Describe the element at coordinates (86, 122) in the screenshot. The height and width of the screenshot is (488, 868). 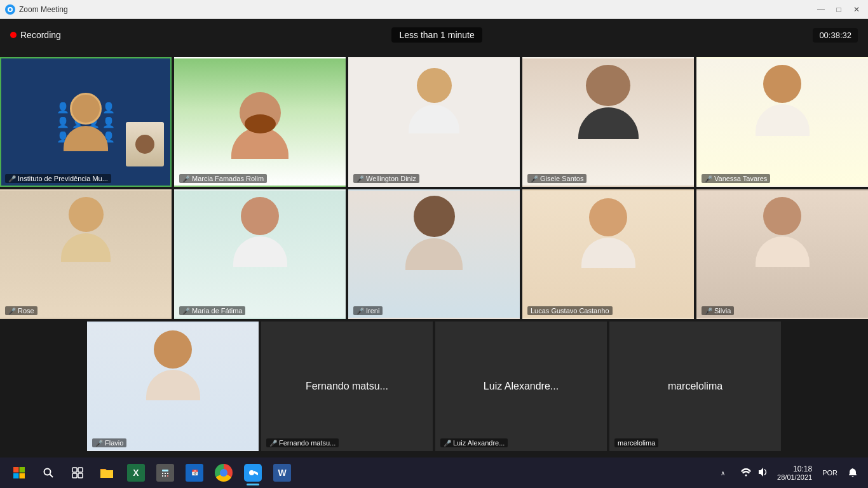
I see `video-cell-1: 👤 👤 👤 👤 👤 👤 👤 👤 👤 👤 👤 👤` at that location.